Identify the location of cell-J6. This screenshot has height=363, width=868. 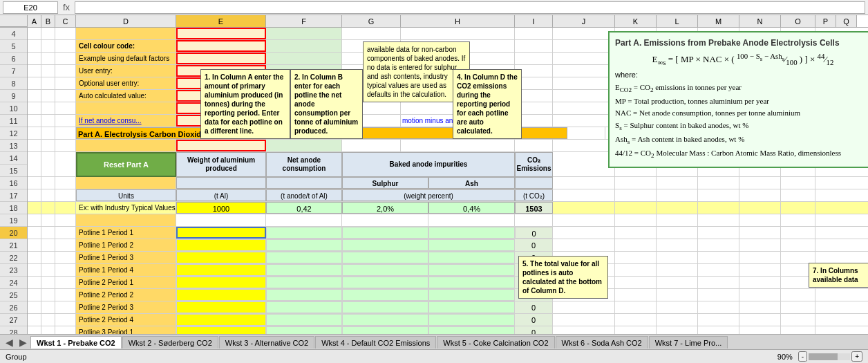
(584, 58).